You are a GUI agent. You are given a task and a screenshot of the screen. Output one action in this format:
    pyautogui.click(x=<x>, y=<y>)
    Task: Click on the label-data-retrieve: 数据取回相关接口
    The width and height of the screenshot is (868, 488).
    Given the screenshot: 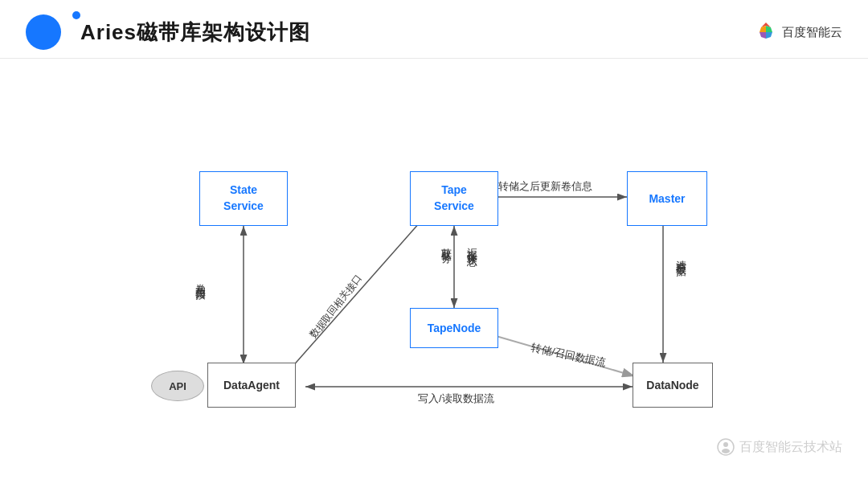 What is the action you would take?
    pyautogui.click(x=336, y=306)
    